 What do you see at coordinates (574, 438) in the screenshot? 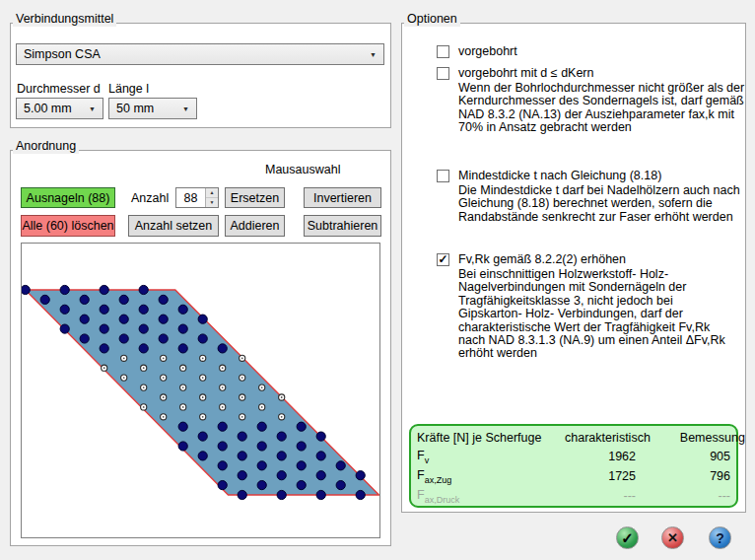
I see `table-header-row: Kräfte [N] je Scherfuge charakteristisch…` at bounding box center [574, 438].